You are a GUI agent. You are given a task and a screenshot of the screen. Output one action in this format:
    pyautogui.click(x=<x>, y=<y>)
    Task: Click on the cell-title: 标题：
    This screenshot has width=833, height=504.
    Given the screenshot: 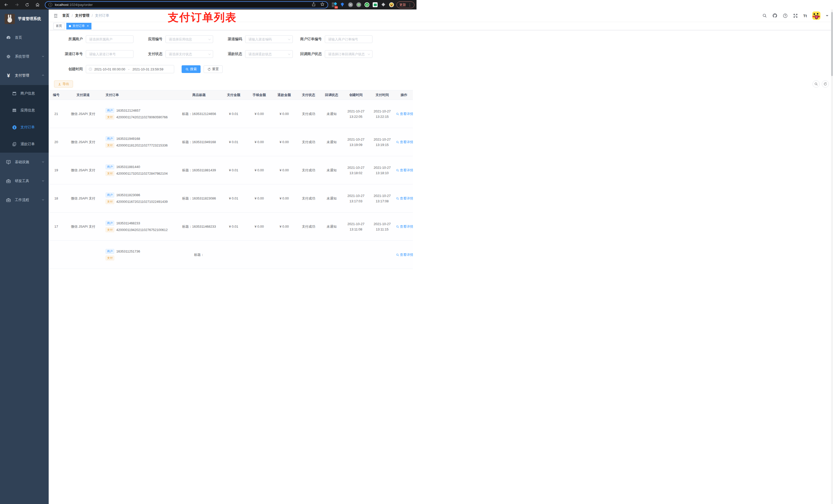 What is the action you would take?
    pyautogui.click(x=199, y=246)
    